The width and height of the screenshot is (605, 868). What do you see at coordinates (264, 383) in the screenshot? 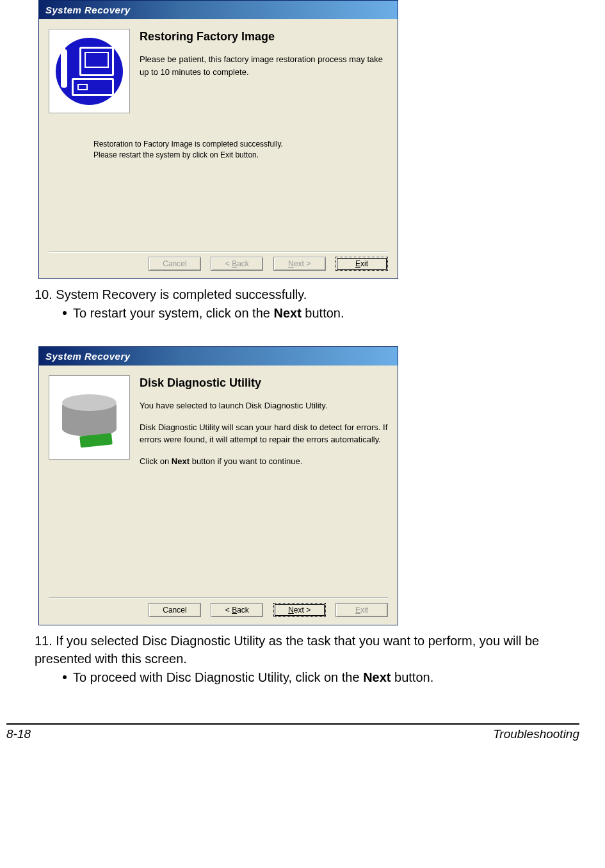
I see `dialog-heading: Disk Diagnostic Utility` at bounding box center [264, 383].